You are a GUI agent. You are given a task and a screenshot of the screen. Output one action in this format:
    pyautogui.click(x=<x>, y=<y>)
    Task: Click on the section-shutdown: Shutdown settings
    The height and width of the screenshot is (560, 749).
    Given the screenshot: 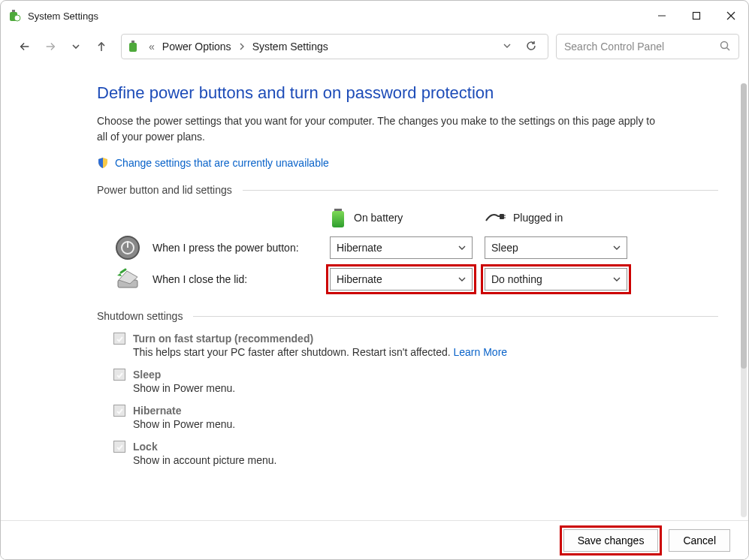 What is the action you would take?
    pyautogui.click(x=407, y=316)
    